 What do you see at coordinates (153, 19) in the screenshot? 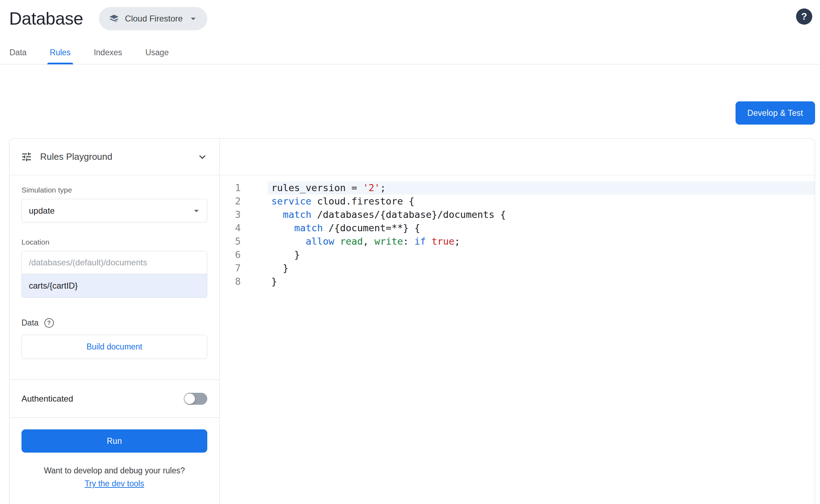
I see `database-selector: Cloud Firestore` at bounding box center [153, 19].